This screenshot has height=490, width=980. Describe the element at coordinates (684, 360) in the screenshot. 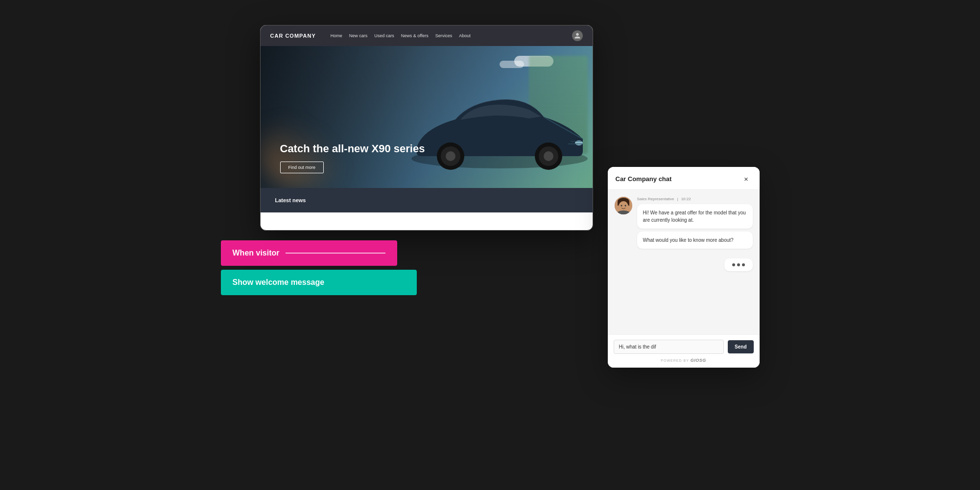

I see `chat-powered-by: POWERED BY giosg` at that location.